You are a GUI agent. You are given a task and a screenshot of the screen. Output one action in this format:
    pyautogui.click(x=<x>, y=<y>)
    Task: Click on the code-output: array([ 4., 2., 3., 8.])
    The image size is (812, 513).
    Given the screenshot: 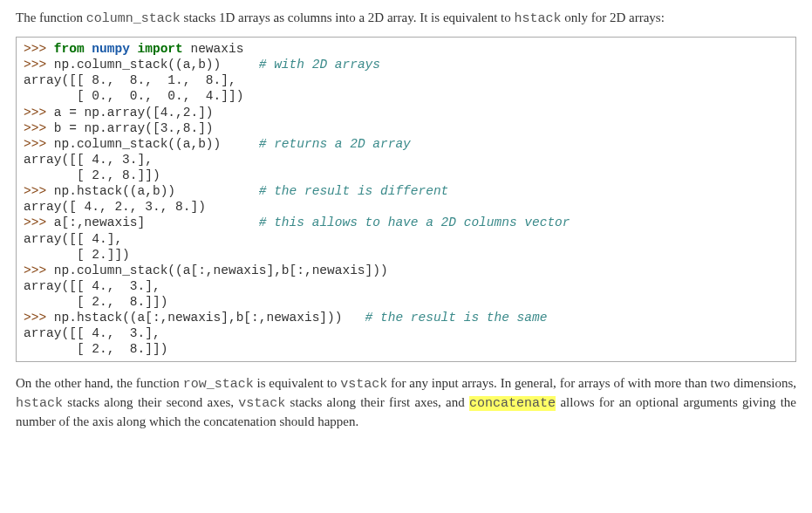 What is the action you would take?
    pyautogui.click(x=406, y=207)
    